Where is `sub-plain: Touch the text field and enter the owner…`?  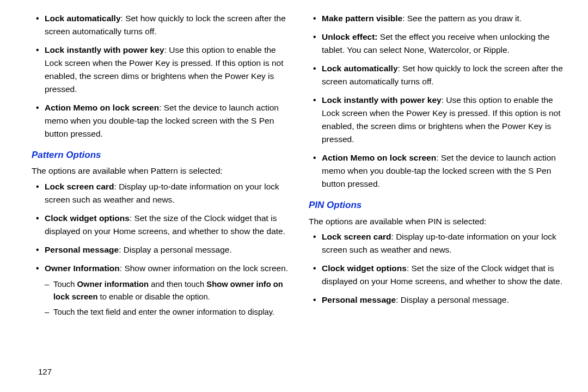
sub-plain: Touch the text field and enter the owner… is located at coordinates (164, 312).